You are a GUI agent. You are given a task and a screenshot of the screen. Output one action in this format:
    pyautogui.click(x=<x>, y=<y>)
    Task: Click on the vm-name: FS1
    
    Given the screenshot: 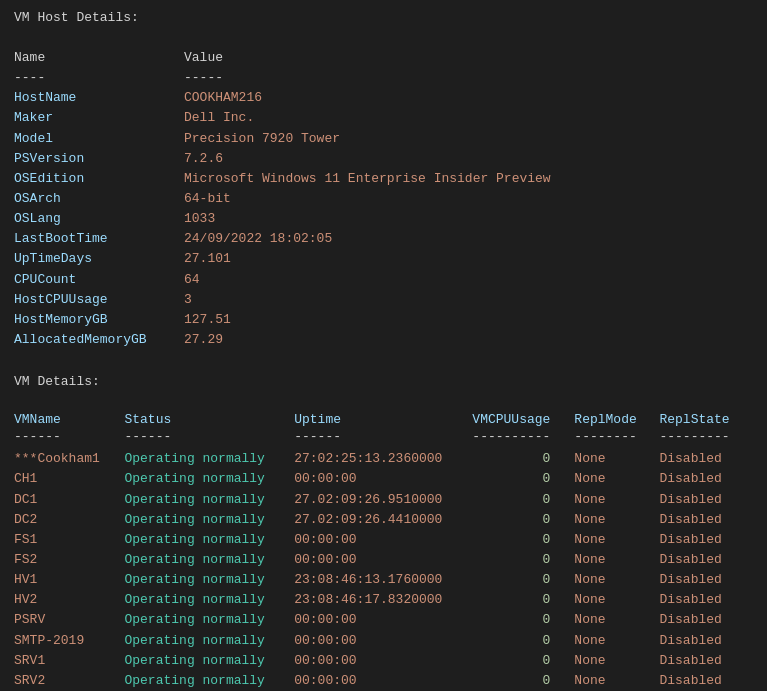 What is the action you would take?
    pyautogui.click(x=69, y=540)
    